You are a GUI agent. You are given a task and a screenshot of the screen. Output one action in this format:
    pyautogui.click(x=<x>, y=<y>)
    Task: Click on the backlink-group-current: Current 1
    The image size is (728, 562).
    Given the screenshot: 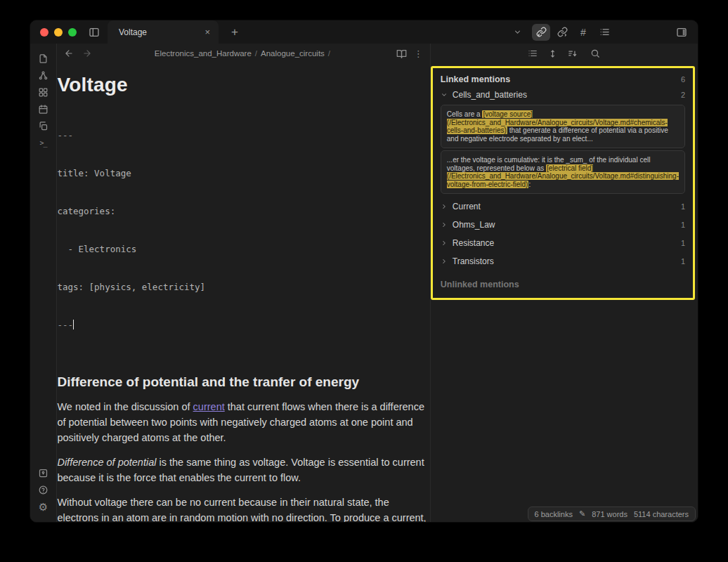 What is the action you would take?
    pyautogui.click(x=563, y=205)
    